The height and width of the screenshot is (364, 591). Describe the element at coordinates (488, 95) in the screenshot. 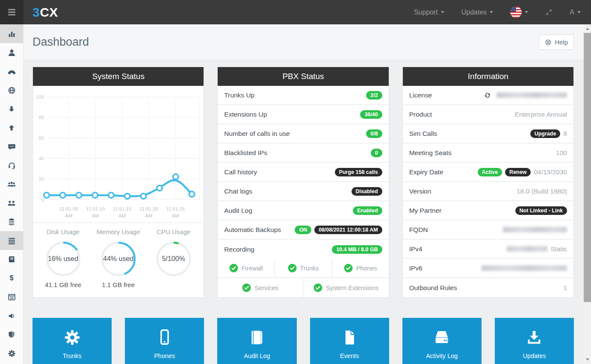

I see `refresh-icon` at that location.